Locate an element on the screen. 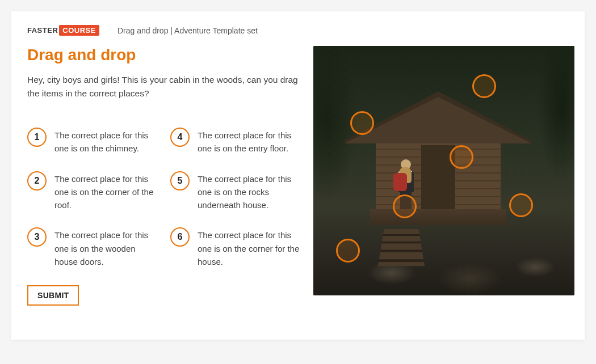 The image size is (596, 364). submit-button: SUBMIT is located at coordinates (53, 295).